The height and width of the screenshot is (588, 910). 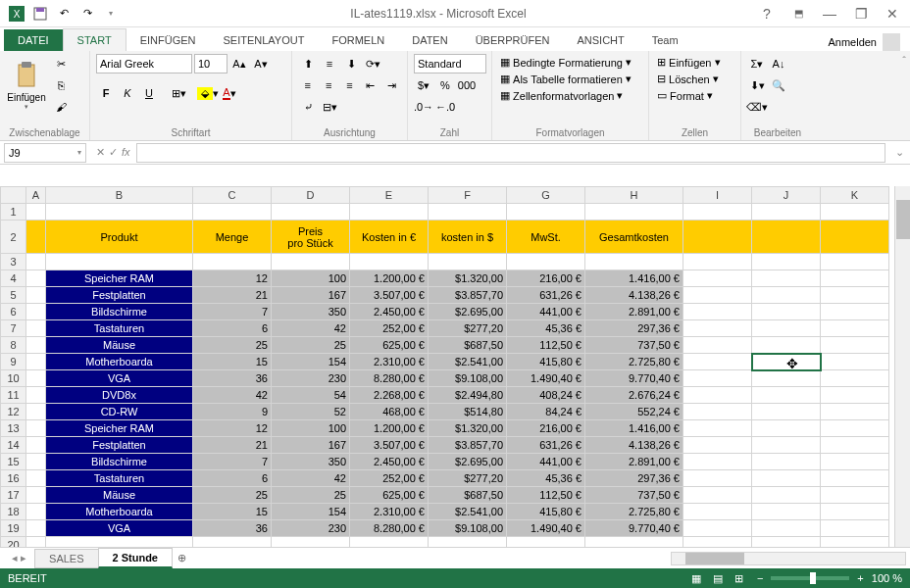 What do you see at coordinates (232, 429) in the screenshot?
I see `cell-menge: 12` at bounding box center [232, 429].